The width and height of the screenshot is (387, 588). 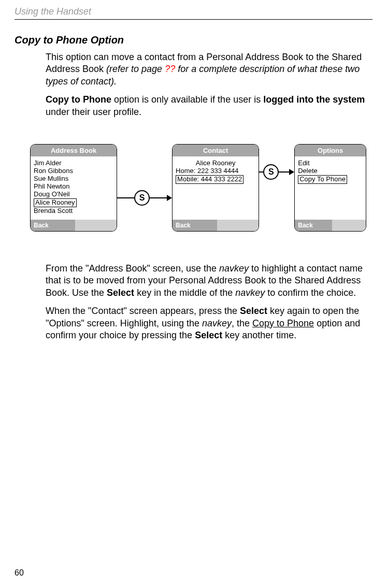 What do you see at coordinates (331, 150) in the screenshot?
I see `screen-title: Options` at bounding box center [331, 150].